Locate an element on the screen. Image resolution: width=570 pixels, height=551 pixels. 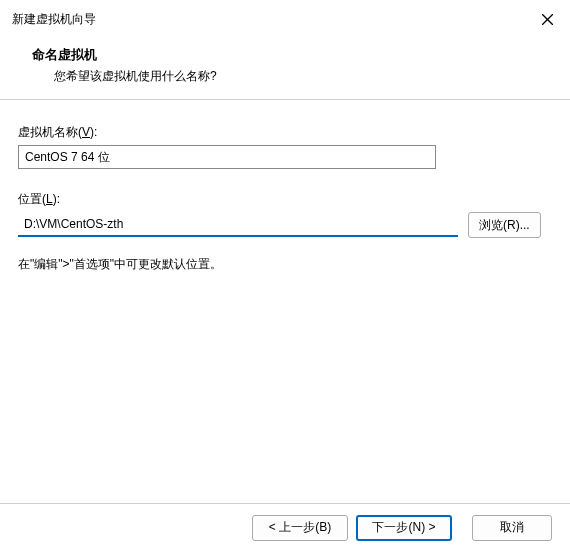
wizard-header: 命名虚拟机 您希望该虚拟机使用什么名称? is located at coordinates (285, 68).